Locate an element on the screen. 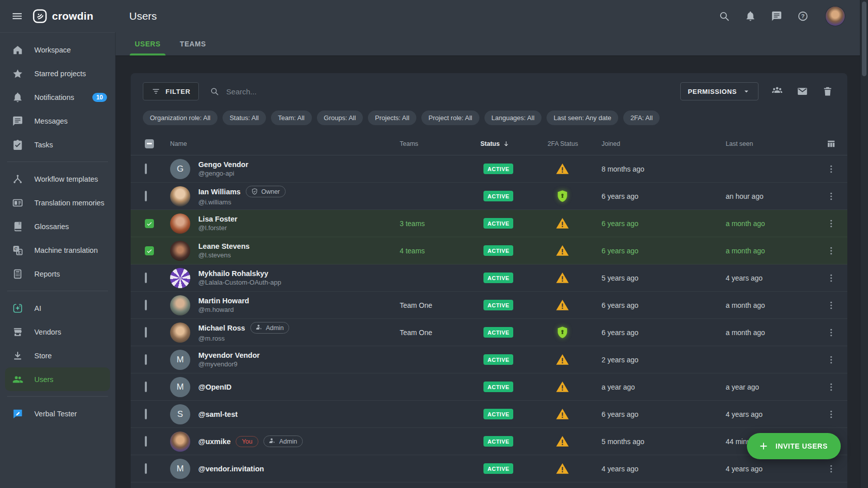  sidebar-item-workflow-templates: Workflow templates is located at coordinates (58, 179).